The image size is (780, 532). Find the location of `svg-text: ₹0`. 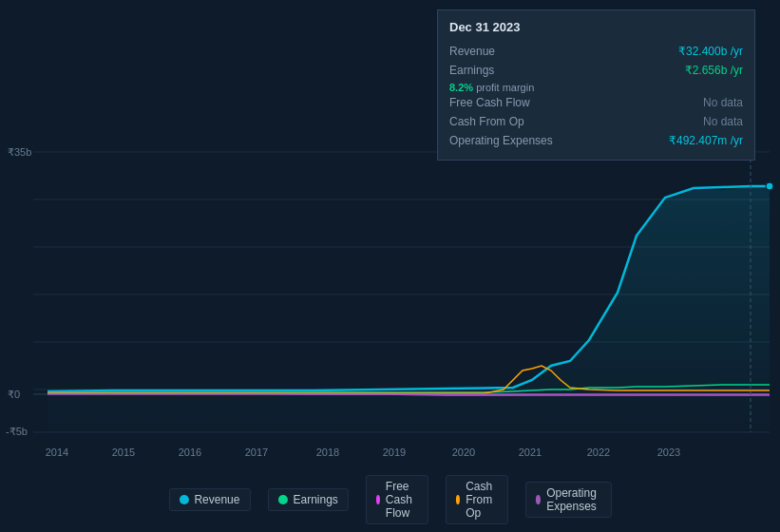

svg-text: ₹0 is located at coordinates (13, 394).